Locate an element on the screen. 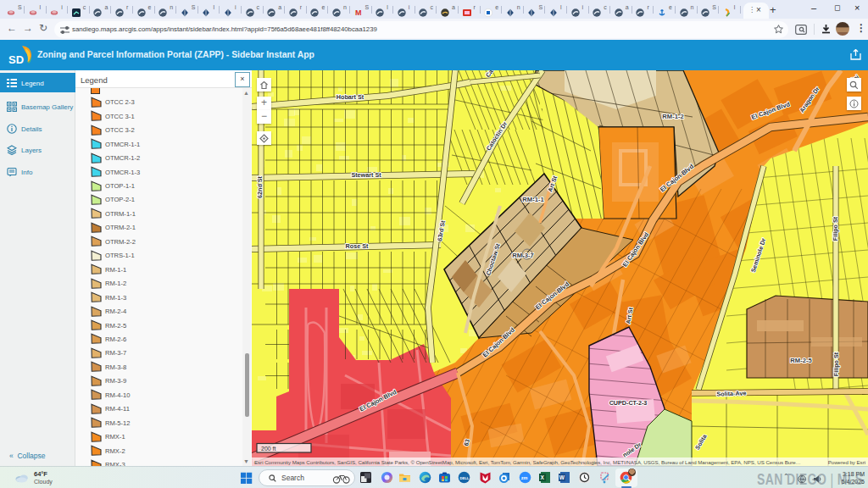 The width and height of the screenshot is (868, 488). svg-text: zm is located at coordinates (525, 477).